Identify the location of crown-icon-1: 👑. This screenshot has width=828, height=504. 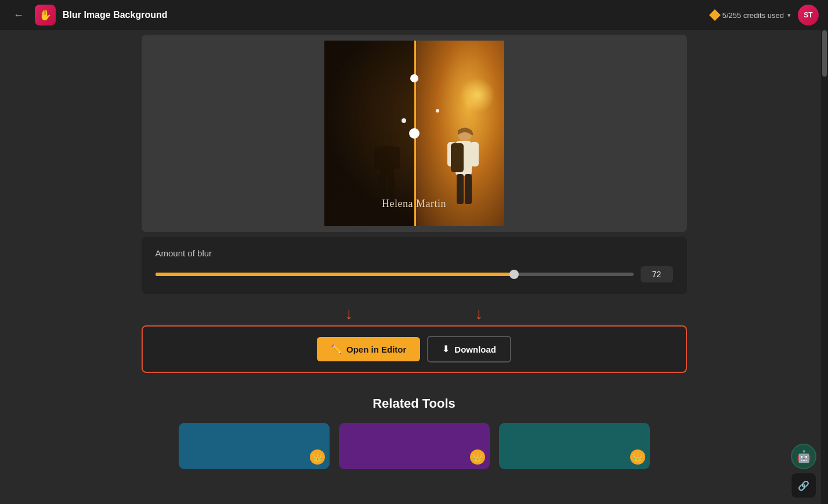
(317, 457).